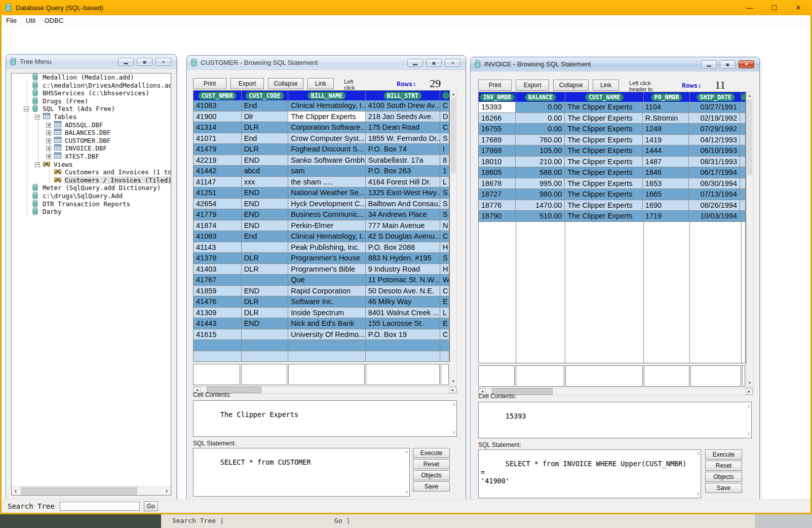 The height and width of the screenshot is (528, 812). I want to click on grid-cell: Que, so click(327, 280).